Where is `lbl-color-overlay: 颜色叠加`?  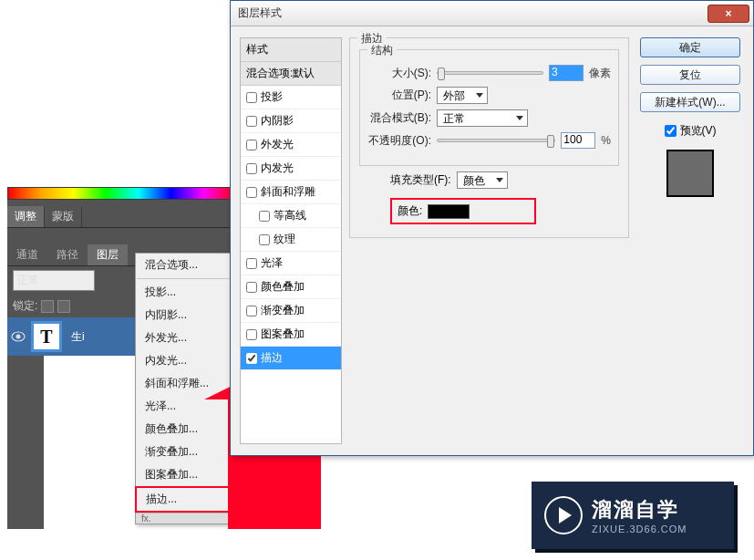 lbl-color-overlay: 颜色叠加 is located at coordinates (283, 286).